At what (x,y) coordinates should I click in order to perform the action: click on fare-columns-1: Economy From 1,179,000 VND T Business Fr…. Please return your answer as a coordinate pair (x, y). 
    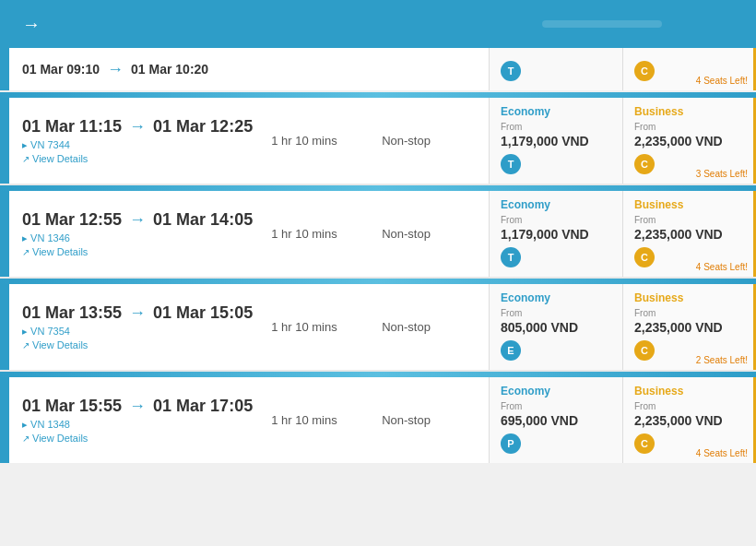
    Looking at the image, I should click on (622, 234).